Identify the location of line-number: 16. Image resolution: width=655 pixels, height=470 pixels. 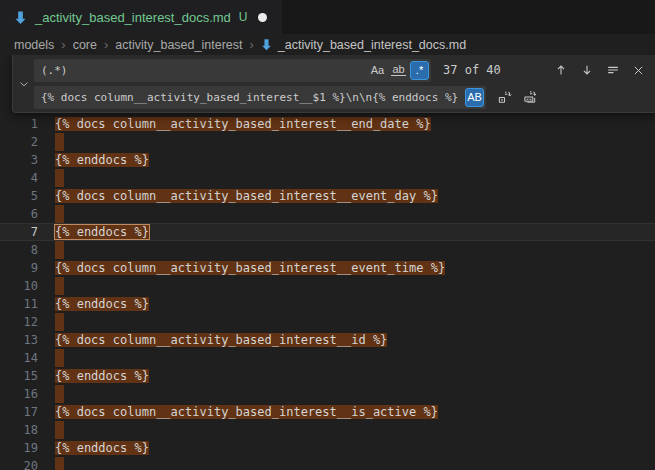
(19, 394).